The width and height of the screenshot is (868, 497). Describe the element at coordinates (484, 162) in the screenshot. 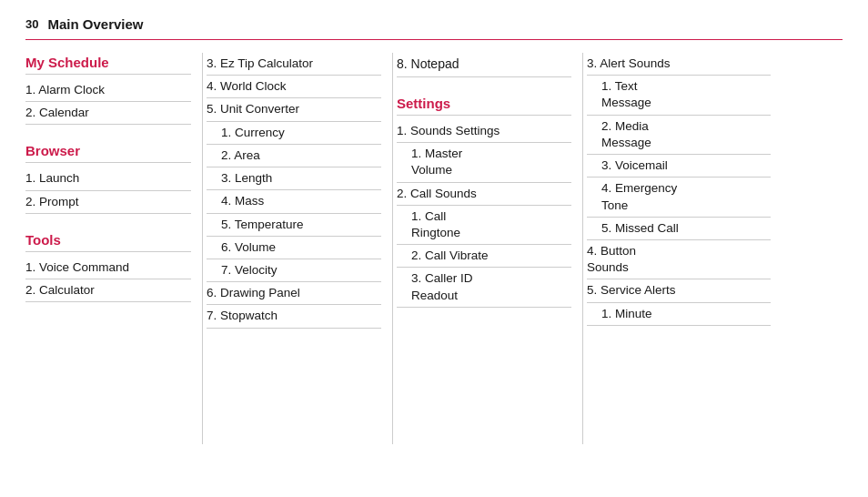

I see `item-master-volume: 1. MasterVolume` at that location.